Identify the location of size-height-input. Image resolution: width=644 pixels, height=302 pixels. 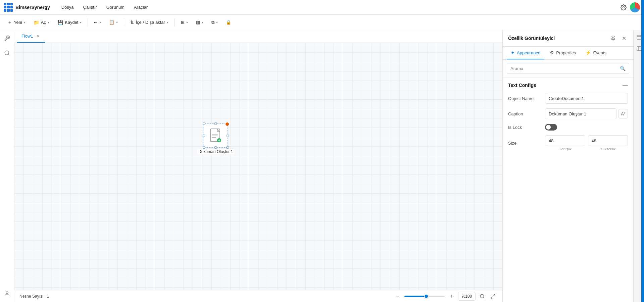
(608, 141).